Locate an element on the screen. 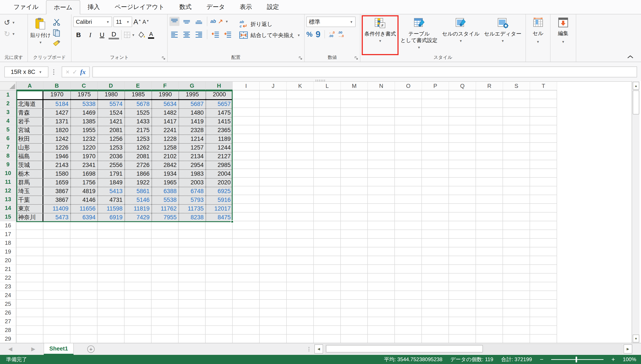 This screenshot has height=364, width=641. row-header-2: 2 is located at coordinates (8, 104).